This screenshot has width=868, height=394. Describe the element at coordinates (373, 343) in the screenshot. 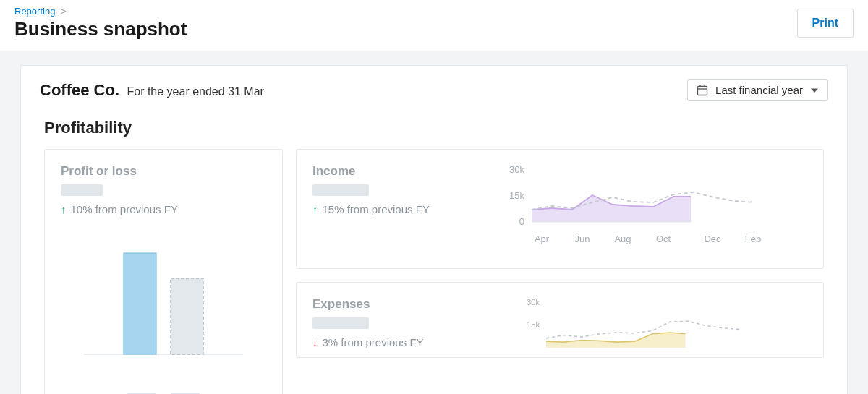

I see `expenses-delta-text: 3% from previous FY` at that location.